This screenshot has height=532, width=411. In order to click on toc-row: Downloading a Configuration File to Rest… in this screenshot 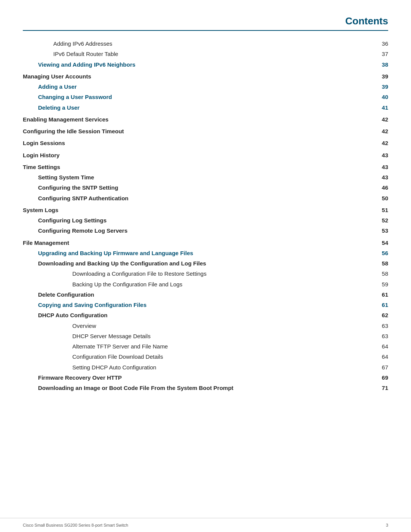, I will do `click(206, 273)`.